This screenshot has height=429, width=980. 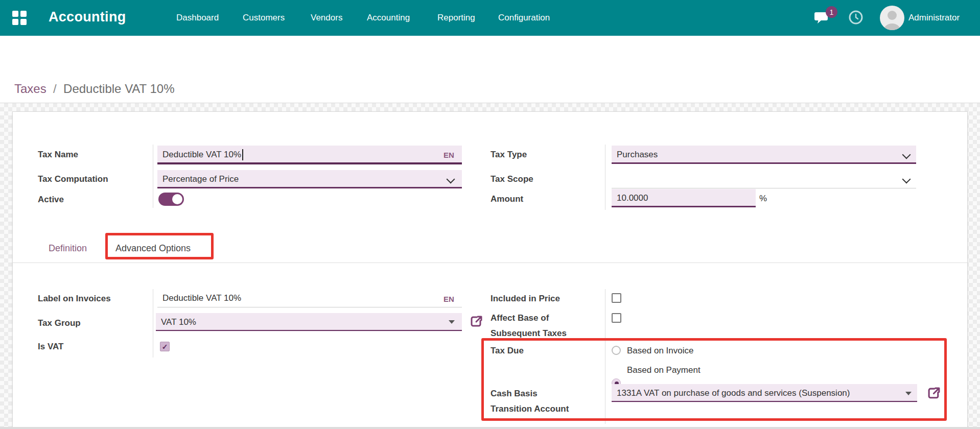 I want to click on tax-name-lang-badge: EN, so click(x=449, y=155).